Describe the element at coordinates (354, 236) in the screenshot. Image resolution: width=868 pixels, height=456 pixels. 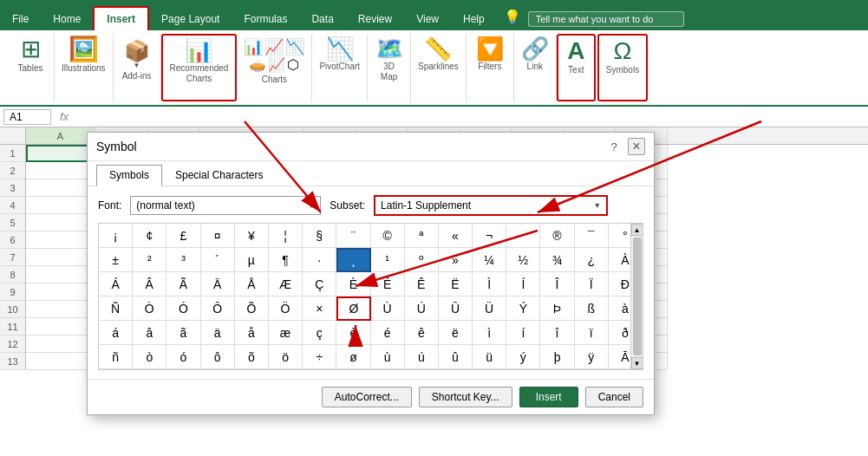
I see `symbol-cell: ¨` at that location.